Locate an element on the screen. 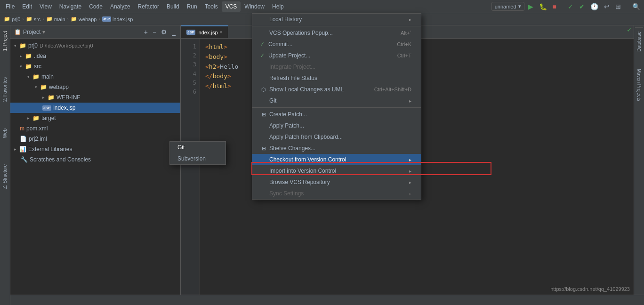 The width and height of the screenshot is (644, 305). shortcut-alt-backtick: Alt+` is located at coordinates (406, 33).